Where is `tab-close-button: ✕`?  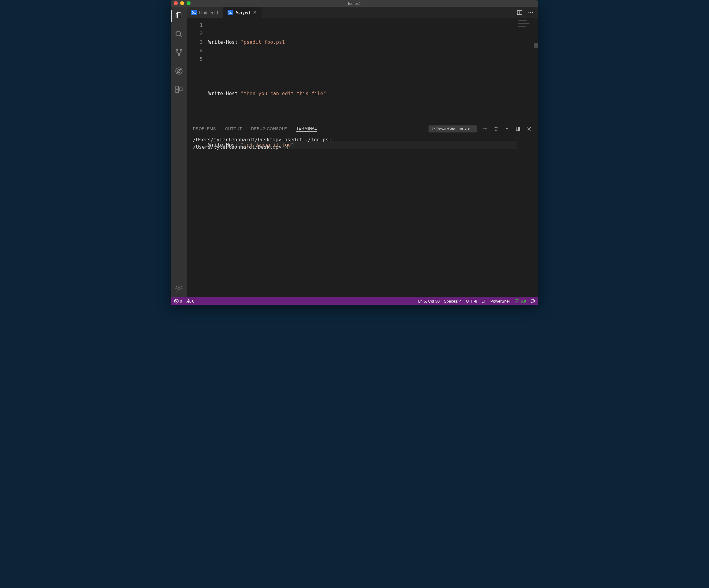 tab-close-button: ✕ is located at coordinates (255, 12).